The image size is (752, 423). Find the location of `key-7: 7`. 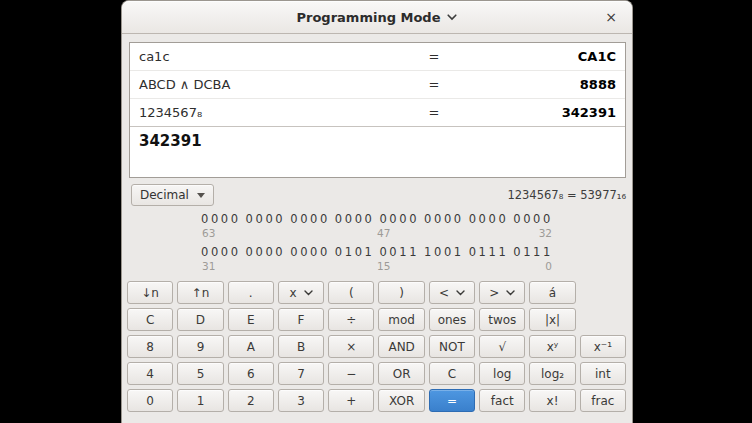

key-7: 7 is located at coordinates (301, 374).